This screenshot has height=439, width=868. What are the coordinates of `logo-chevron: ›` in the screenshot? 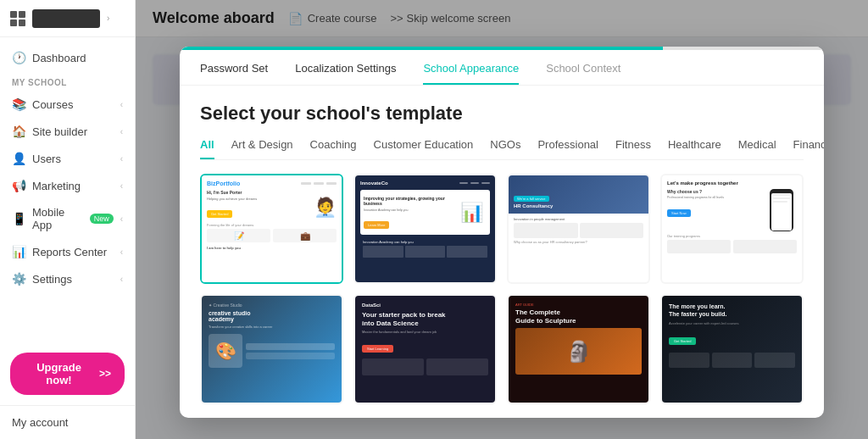 It's located at (108, 19).